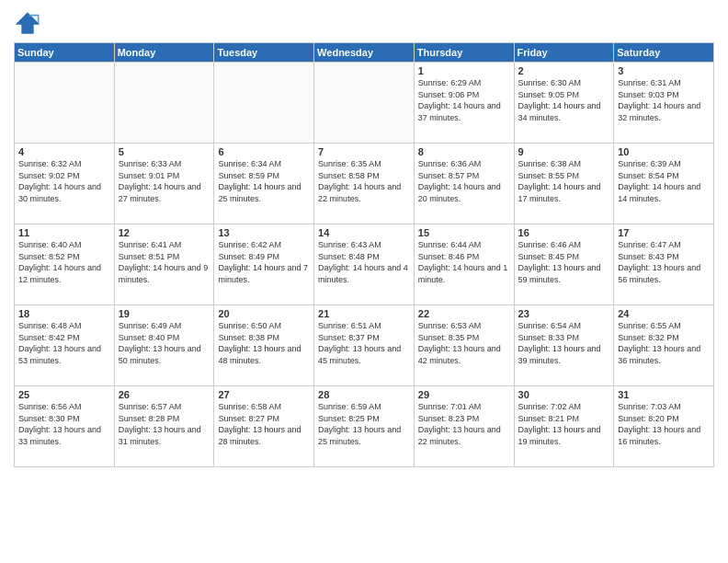 The width and height of the screenshot is (728, 563). Describe the element at coordinates (464, 100) in the screenshot. I see `day-info: Sunrise: 6:29 AMSunset: 9:06 PMDaylight:…` at that location.